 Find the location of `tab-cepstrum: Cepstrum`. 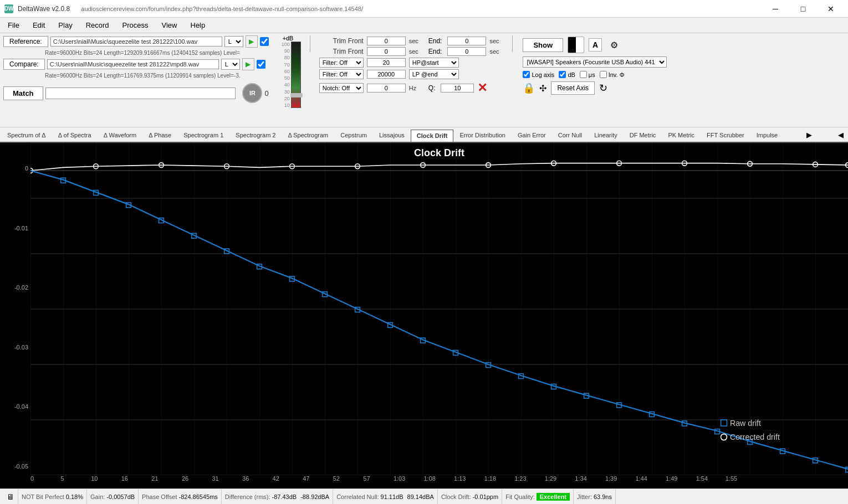

tab-cepstrum: Cepstrum is located at coordinates (354, 135).